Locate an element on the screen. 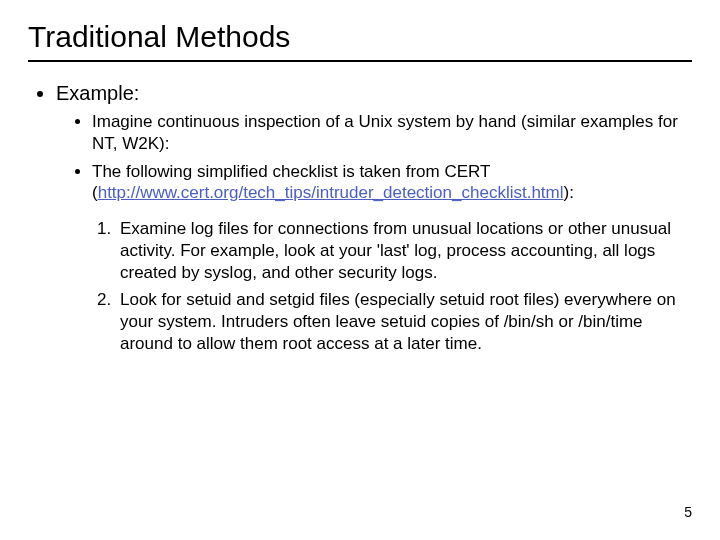 This screenshot has width=720, height=540. title-underline is located at coordinates (360, 61).